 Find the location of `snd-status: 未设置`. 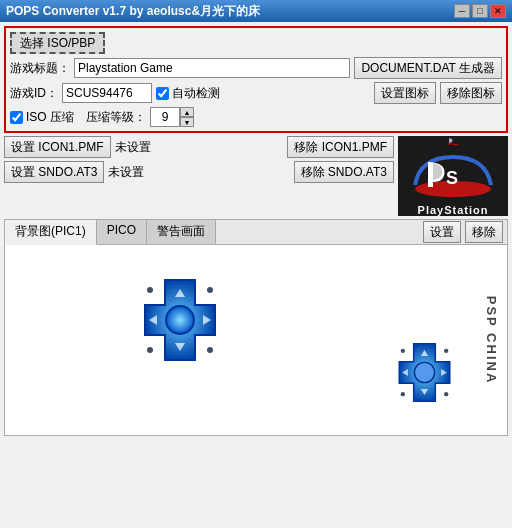

snd-status: 未设置 is located at coordinates (126, 172).